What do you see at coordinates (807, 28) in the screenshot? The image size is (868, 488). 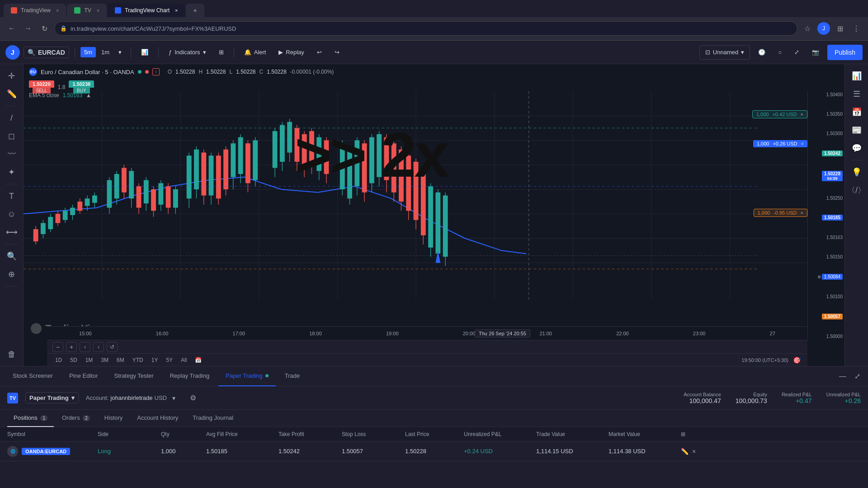 I see `bookmark-button: ☆` at bounding box center [807, 28].